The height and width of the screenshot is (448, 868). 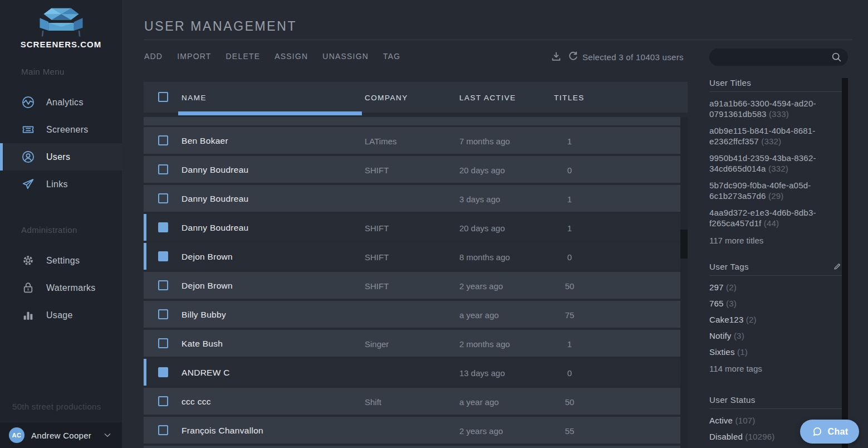 What do you see at coordinates (154, 56) in the screenshot?
I see `add-button: ADD` at bounding box center [154, 56].